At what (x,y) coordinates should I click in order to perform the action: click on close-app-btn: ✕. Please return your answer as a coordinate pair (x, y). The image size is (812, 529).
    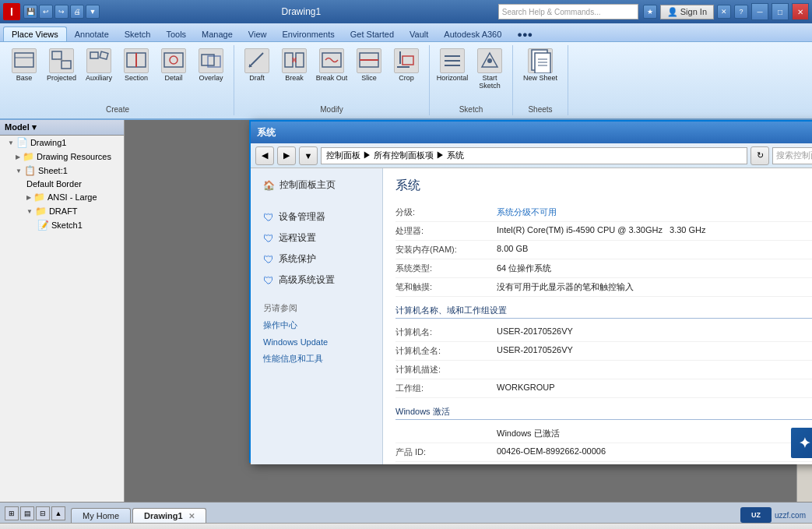
    Looking at the image, I should click on (724, 12).